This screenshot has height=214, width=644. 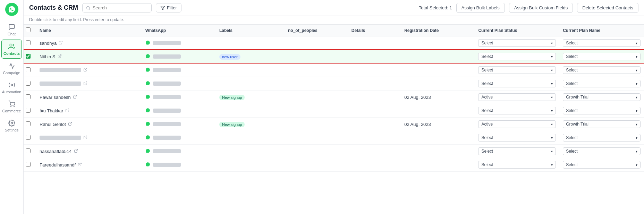 What do you see at coordinates (120, 8) in the screenshot?
I see `search-input` at bounding box center [120, 8].